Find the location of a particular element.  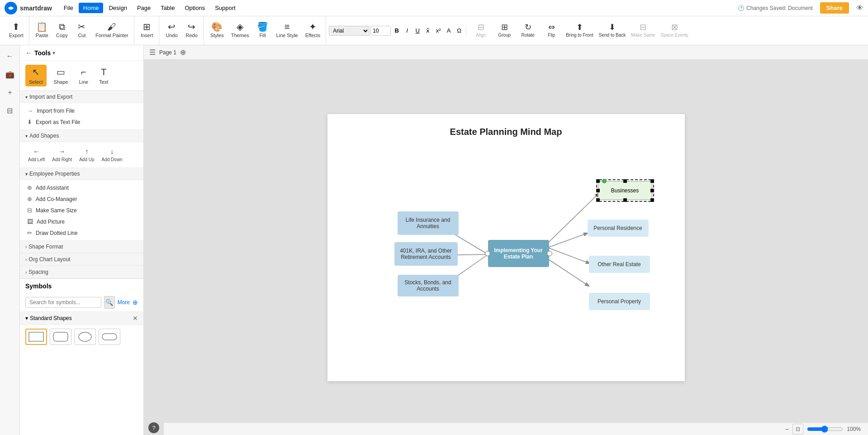

text-tool-button: T Text is located at coordinates (104, 76).